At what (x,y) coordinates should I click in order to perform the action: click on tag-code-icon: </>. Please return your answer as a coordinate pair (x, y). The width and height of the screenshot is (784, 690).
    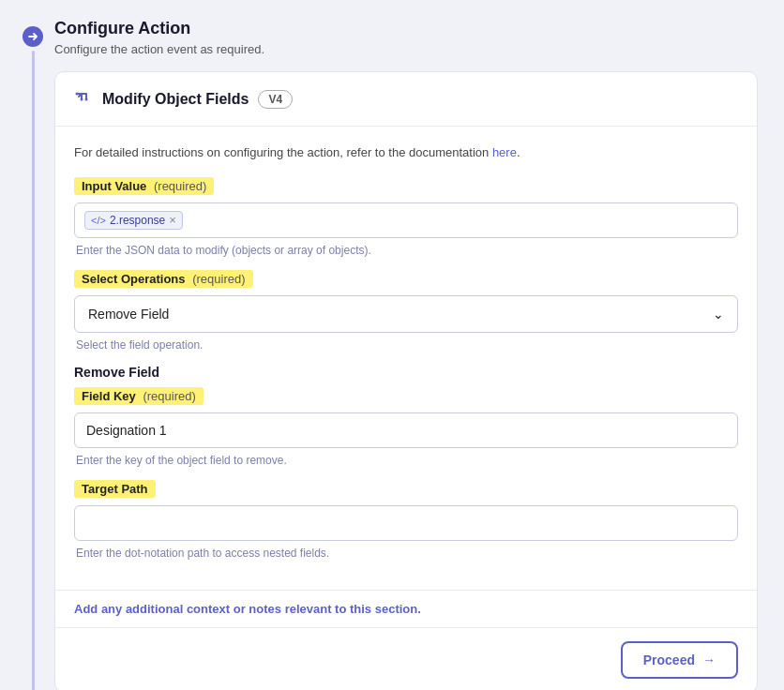
    Looking at the image, I should click on (98, 220).